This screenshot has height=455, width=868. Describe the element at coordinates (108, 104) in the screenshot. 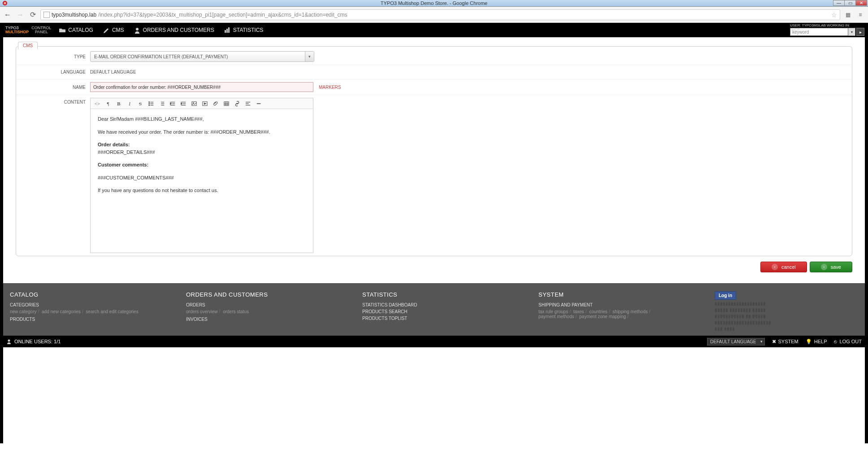

I see `paragraph-icon: ¶` at that location.